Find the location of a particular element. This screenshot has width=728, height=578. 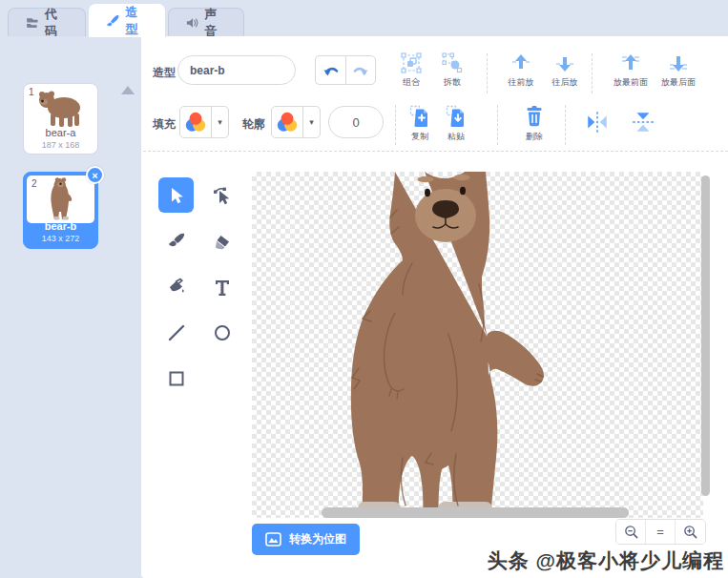

redo-button is located at coordinates (361, 71).